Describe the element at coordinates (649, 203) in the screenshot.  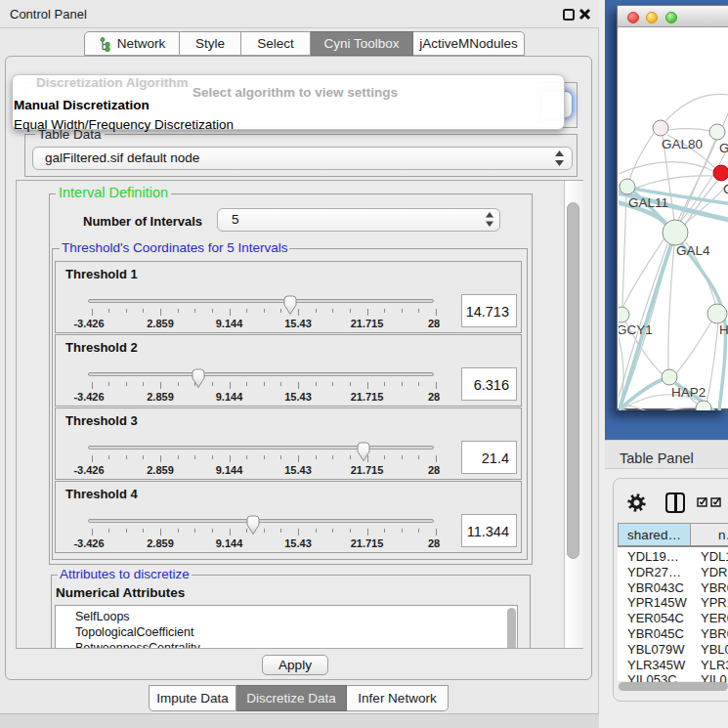
I see `svg-text: GAL11` at that location.